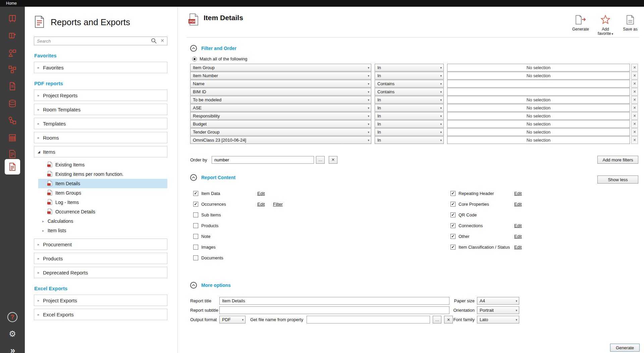  I want to click on order-by-clear-button: ✕, so click(333, 160).